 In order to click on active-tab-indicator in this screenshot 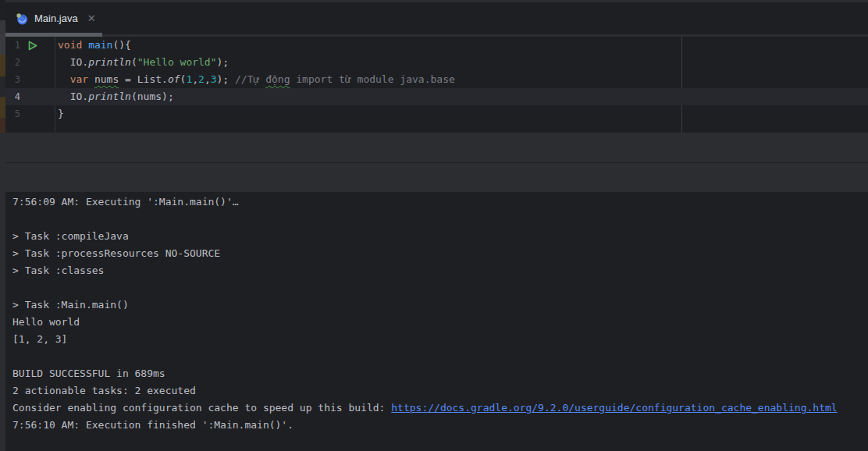, I will do `click(54, 34)`.